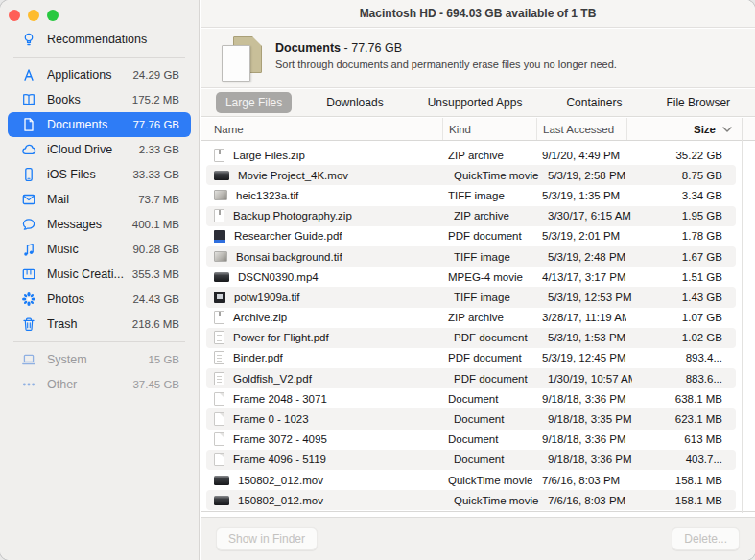 The width and height of the screenshot is (755, 560). I want to click on column-header-name: Name, so click(321, 128).